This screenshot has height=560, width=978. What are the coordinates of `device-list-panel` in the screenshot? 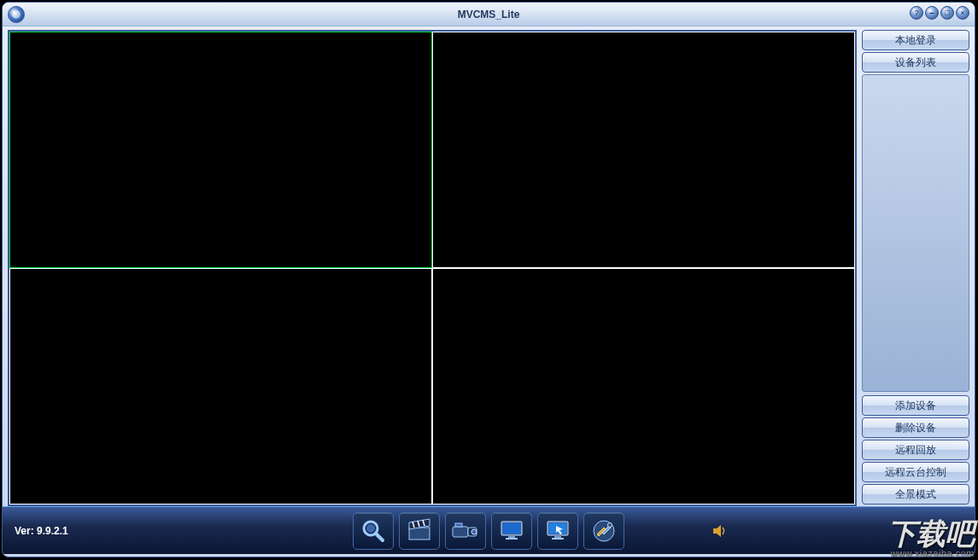 It's located at (916, 233).